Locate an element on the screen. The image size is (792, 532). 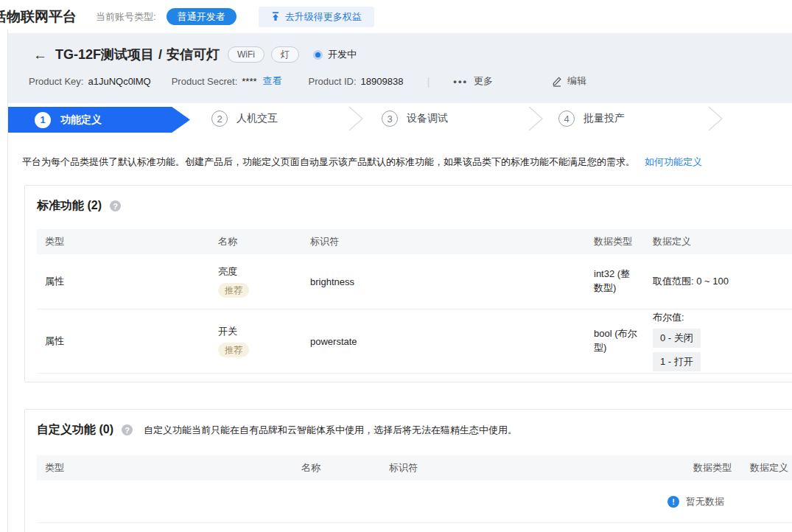
edit-button: 编辑 is located at coordinates (569, 81).